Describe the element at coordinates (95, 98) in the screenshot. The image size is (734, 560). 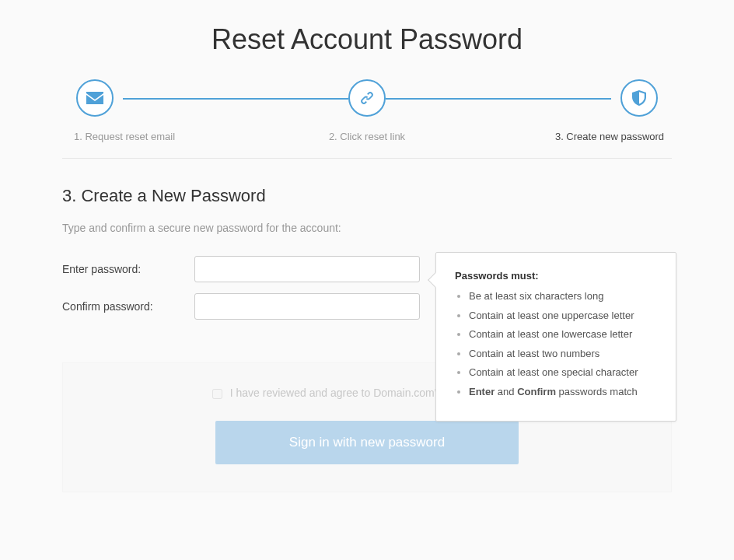
I see `envelope-icon` at that location.